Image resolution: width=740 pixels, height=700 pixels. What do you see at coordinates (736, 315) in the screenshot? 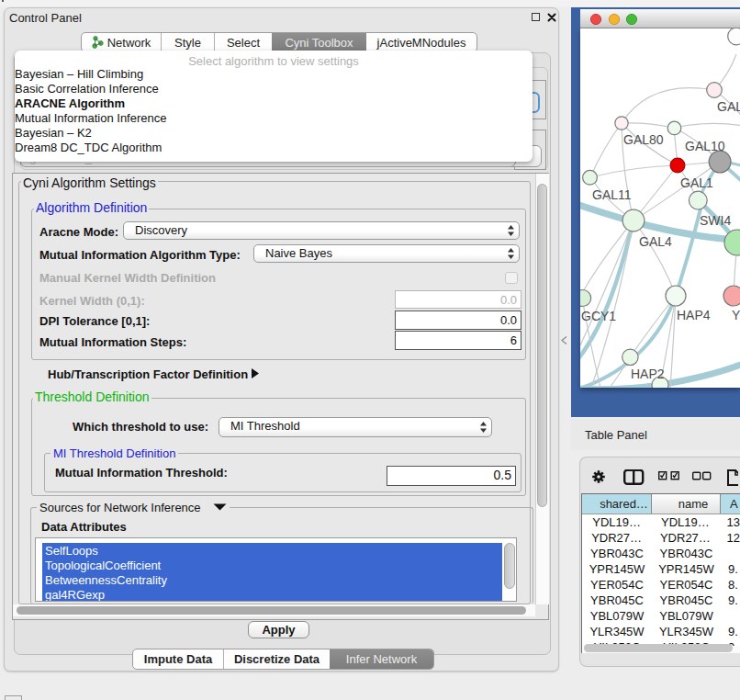
I see `svg-text: Y` at bounding box center [736, 315].